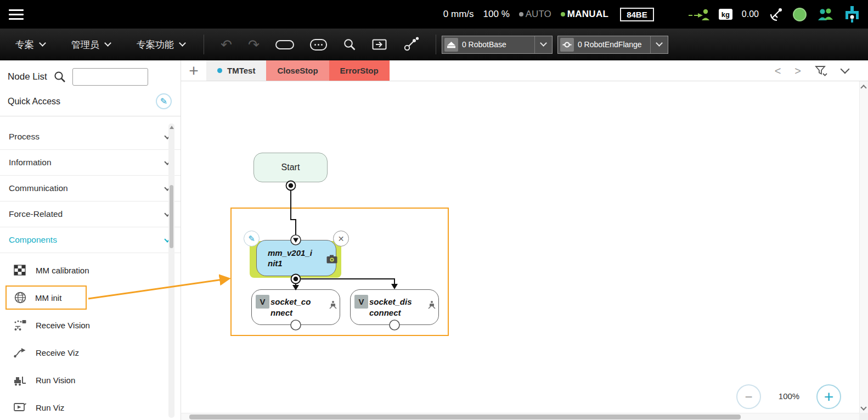 The height and width of the screenshot is (420, 868). I want to click on set-frame-icon, so click(380, 44).